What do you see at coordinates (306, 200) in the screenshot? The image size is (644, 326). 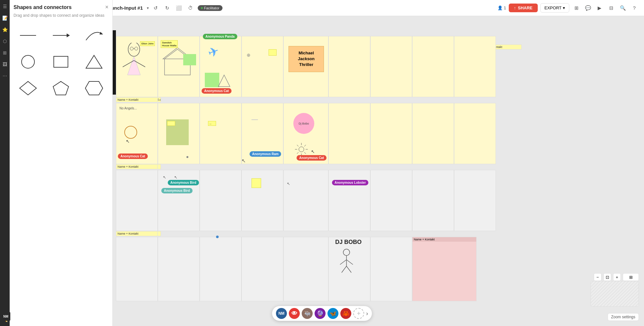 I see `grid-row-3: Anonymous Bird Anonymous Bird ↖ ↖ ↖ Anon…` at bounding box center [306, 200].